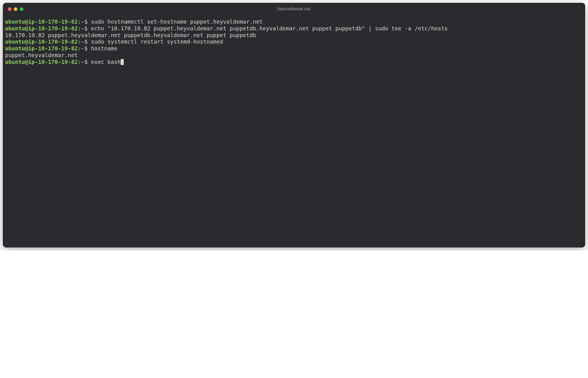 This screenshot has width=588, height=378. I want to click on output-line: 10.170.19.82 puppet.heyvaldemar.net pupp…, so click(294, 35).